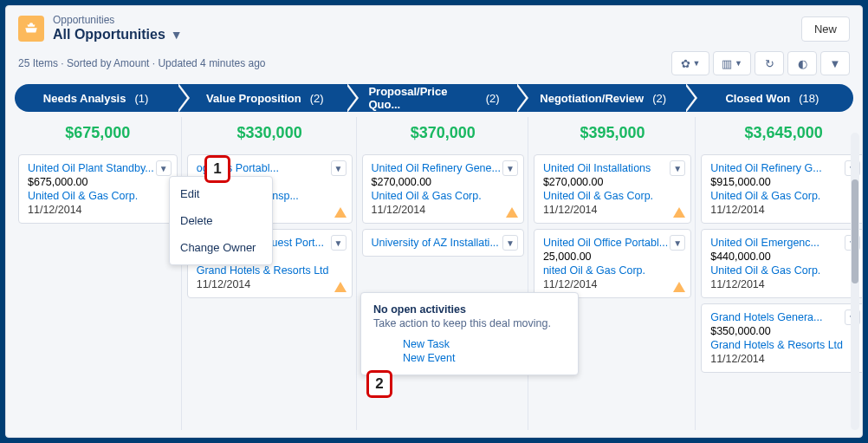 This screenshot has width=868, height=443. Describe the element at coordinates (769, 64) in the screenshot. I see `refresh-icon: ↻` at that location.